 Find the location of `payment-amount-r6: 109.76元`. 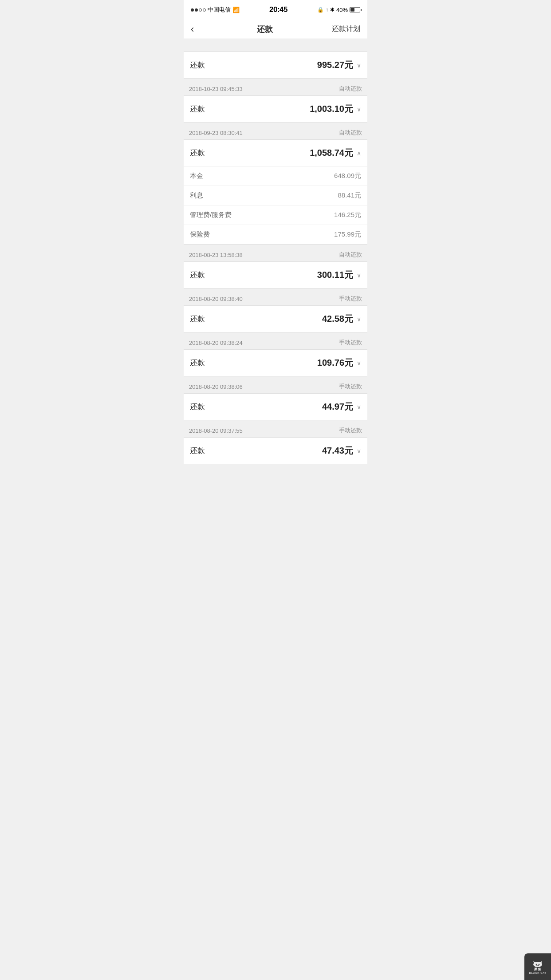

payment-amount-r6: 109.76元 is located at coordinates (335, 363).